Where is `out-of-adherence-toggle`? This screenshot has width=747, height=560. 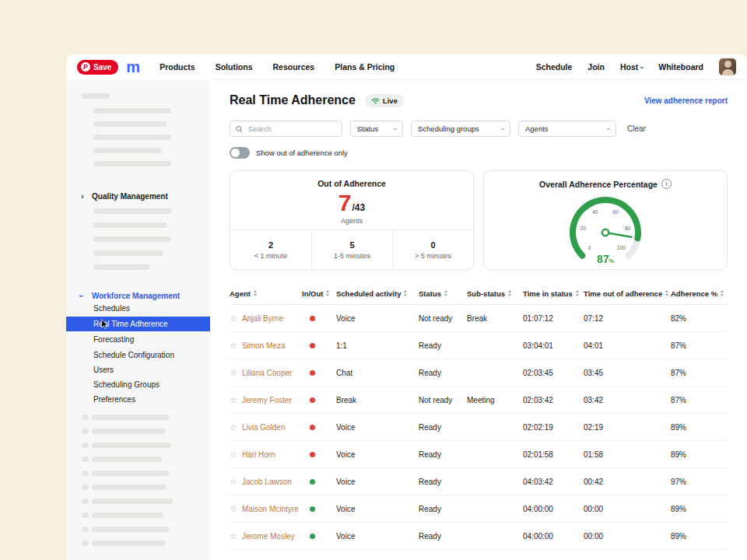
out-of-adherence-toggle is located at coordinates (240, 152).